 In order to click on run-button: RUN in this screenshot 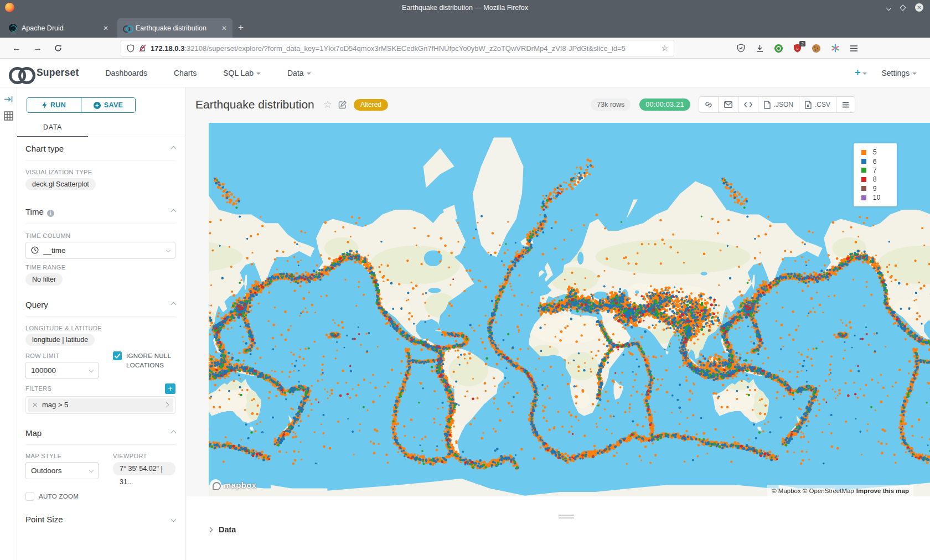, I will do `click(54, 105)`.